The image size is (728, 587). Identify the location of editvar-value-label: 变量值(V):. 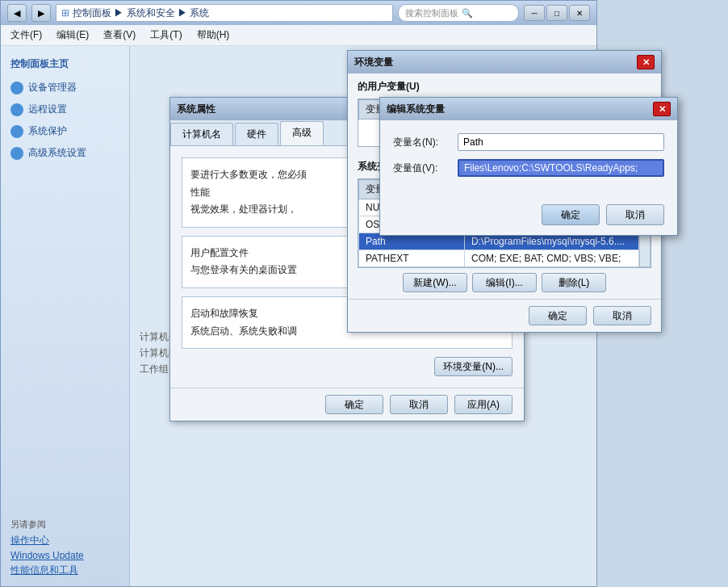
(421, 168).